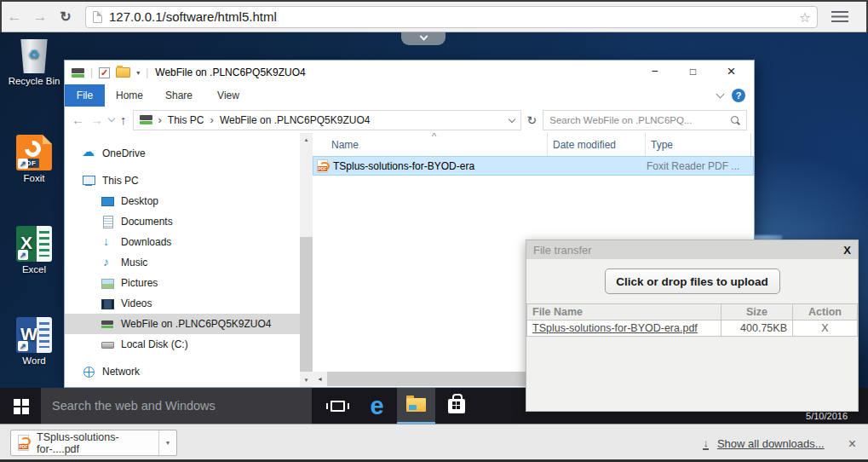 The image size is (868, 462). What do you see at coordinates (129, 95) in the screenshot?
I see `tab-home: Home` at bounding box center [129, 95].